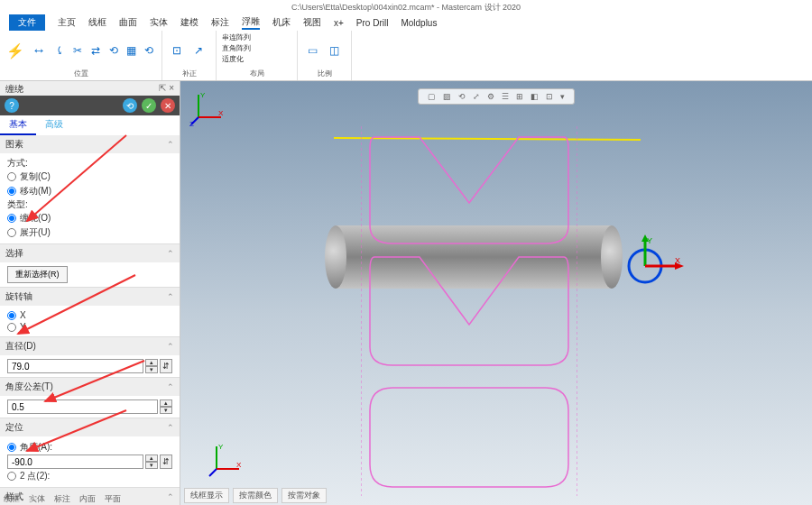 The image size is (812, 505). Describe the element at coordinates (12, 177) in the screenshot. I see `radio-copy` at that location.